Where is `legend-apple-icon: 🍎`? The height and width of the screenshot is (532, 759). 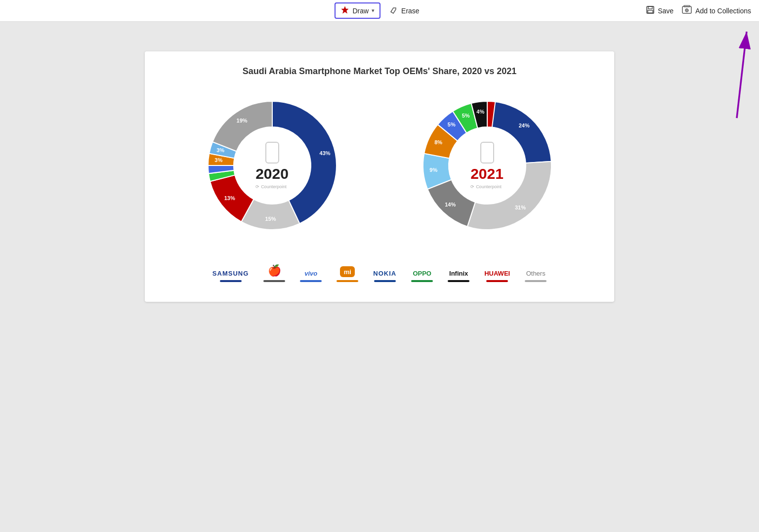 legend-apple-icon: 🍎 is located at coordinates (275, 271).